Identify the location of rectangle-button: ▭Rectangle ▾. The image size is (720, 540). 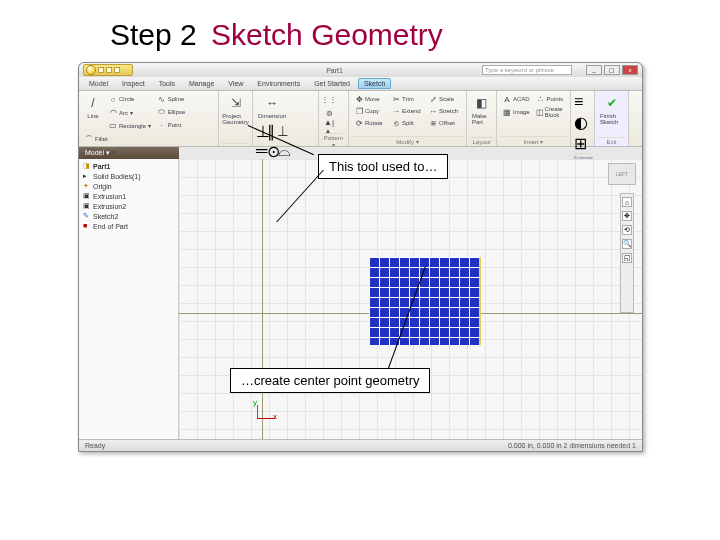
(130, 125).